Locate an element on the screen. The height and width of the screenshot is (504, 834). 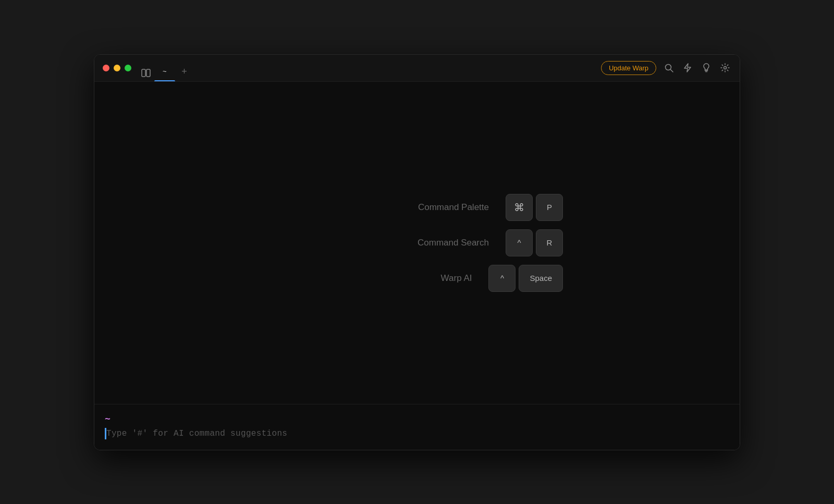
input-area: ~ Type '#' for AI command suggestions is located at coordinates (417, 427).